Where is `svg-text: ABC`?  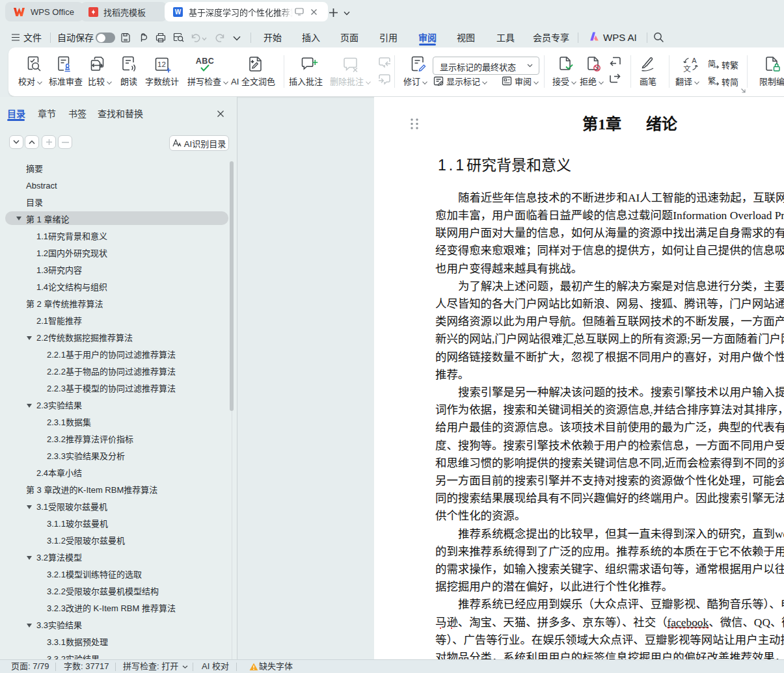 svg-text: ABC is located at coordinates (206, 61).